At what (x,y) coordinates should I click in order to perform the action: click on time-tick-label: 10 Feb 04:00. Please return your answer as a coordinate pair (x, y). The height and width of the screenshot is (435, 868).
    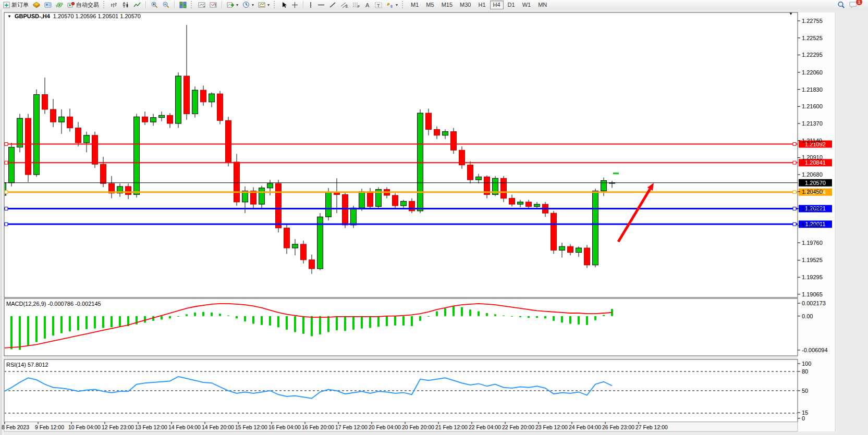
    Looking at the image, I should click on (84, 427).